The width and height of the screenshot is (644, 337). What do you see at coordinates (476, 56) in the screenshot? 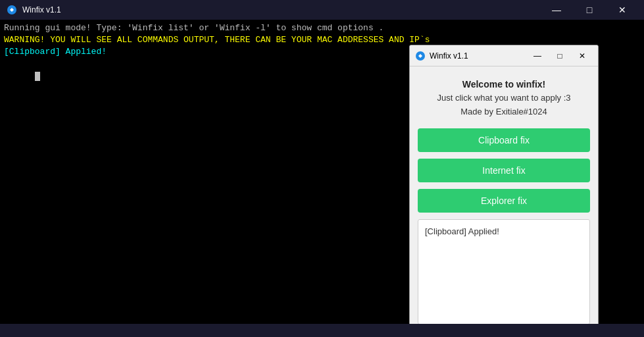
I see `gui-title: Winfix v1.1` at bounding box center [476, 56].